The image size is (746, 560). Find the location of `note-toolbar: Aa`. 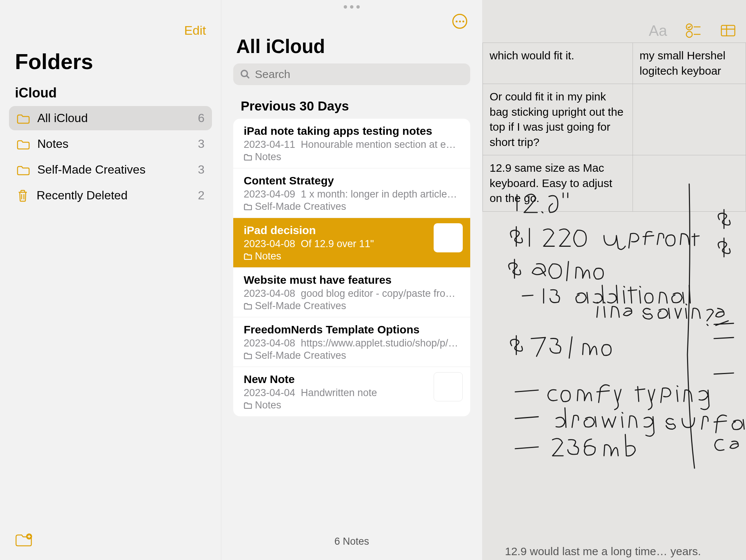

note-toolbar: Aa is located at coordinates (614, 29).